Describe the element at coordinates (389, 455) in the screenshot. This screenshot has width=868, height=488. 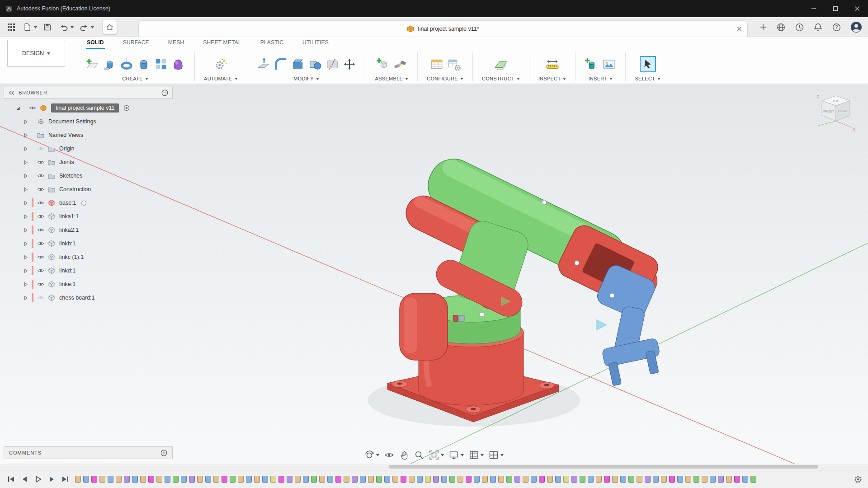
I see `look-at-icon` at that location.